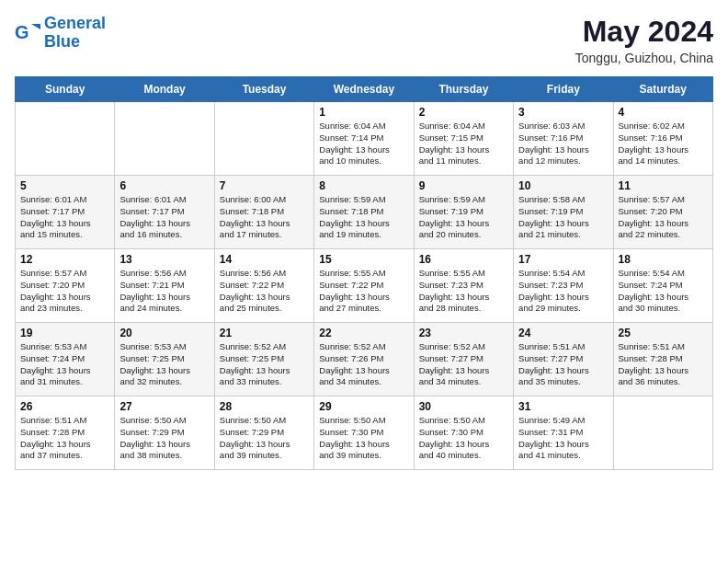 This screenshot has height=563, width=728. I want to click on calendar-cell: 22Sunrise: 5:52 AM Sunset: 7:26 PM Dayli…, so click(364, 360).